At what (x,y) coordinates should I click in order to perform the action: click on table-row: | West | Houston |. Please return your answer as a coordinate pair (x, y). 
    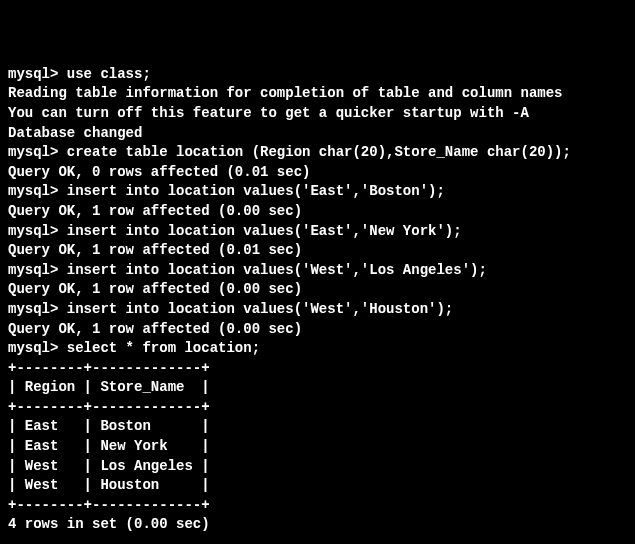
    Looking at the image, I should click on (318, 486).